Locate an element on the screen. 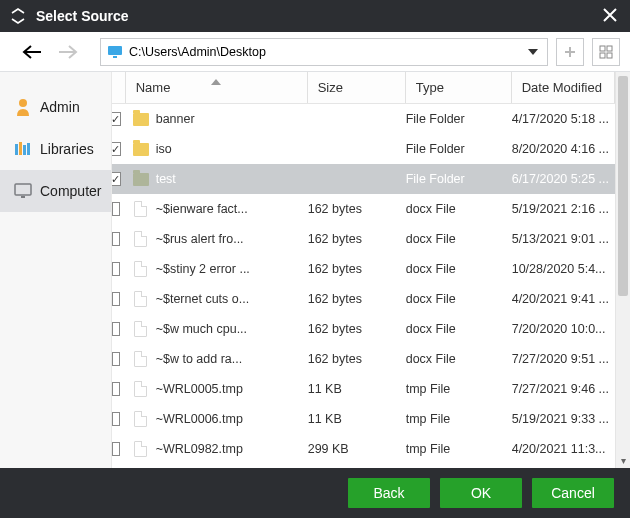 The height and width of the screenshot is (518, 630). path-bar: C:\Users\Admin\Desktop is located at coordinates (324, 52).